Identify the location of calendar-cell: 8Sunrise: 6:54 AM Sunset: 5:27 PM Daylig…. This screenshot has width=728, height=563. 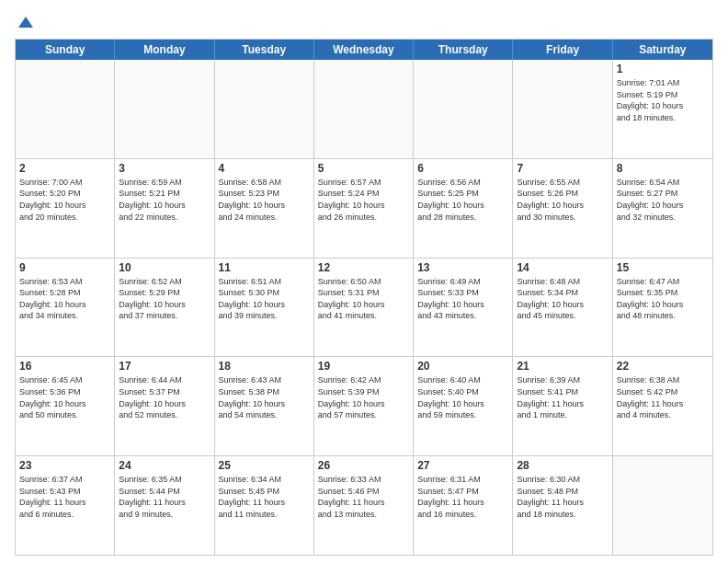
(663, 208).